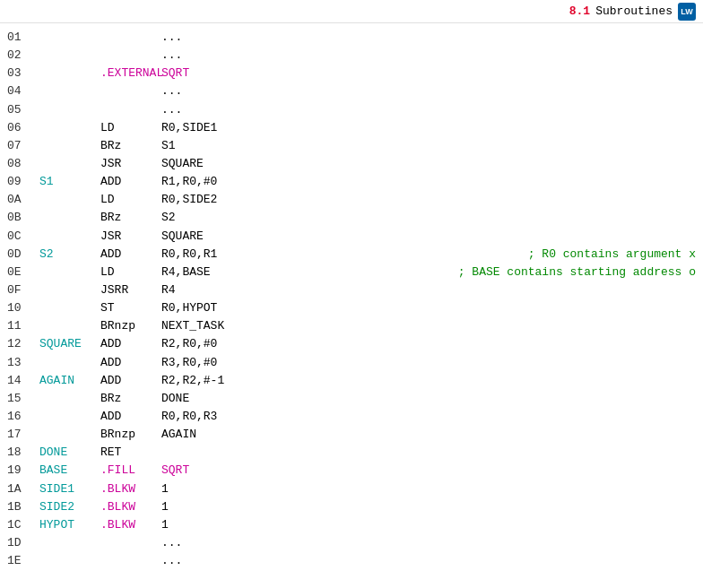 The image size is (703, 588). I want to click on table-row: 0CJSRSQUARE, so click(352, 237).